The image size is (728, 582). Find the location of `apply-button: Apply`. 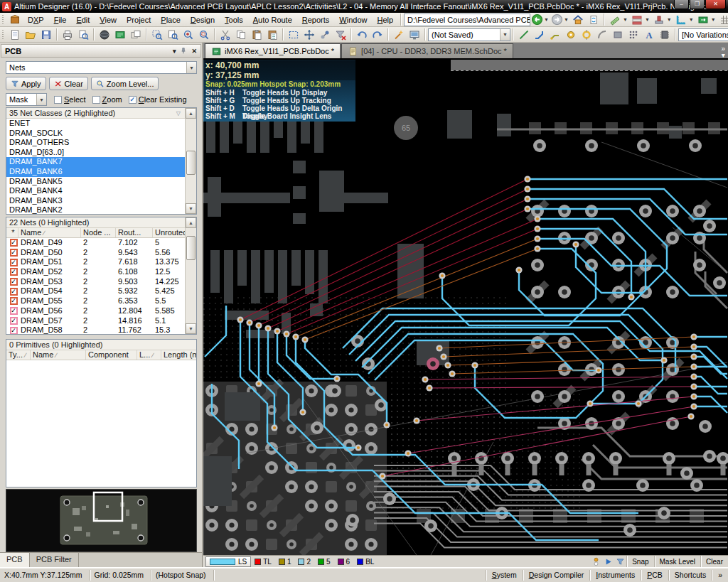

apply-button: Apply is located at coordinates (26, 84).